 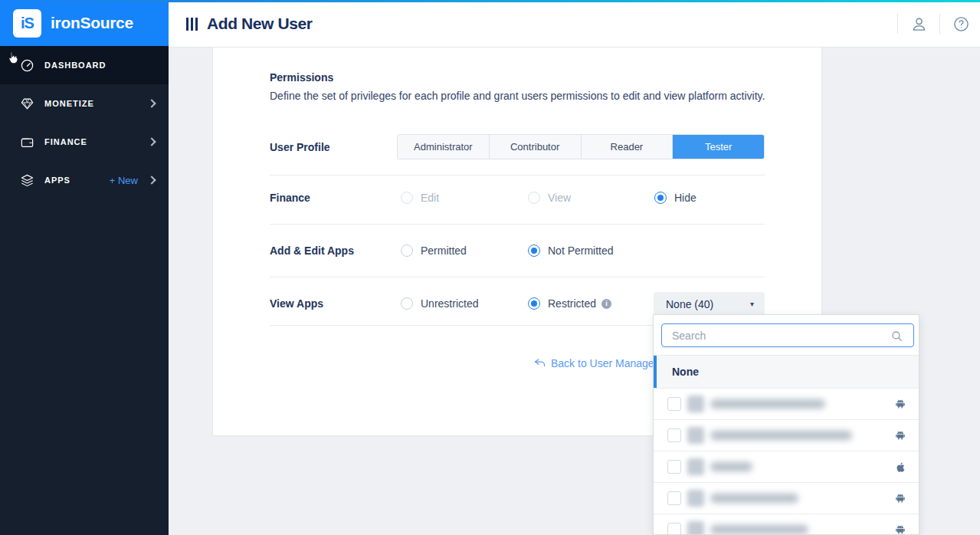 What do you see at coordinates (84, 23) in the screenshot?
I see `brand-logo: iS ironSource` at bounding box center [84, 23].